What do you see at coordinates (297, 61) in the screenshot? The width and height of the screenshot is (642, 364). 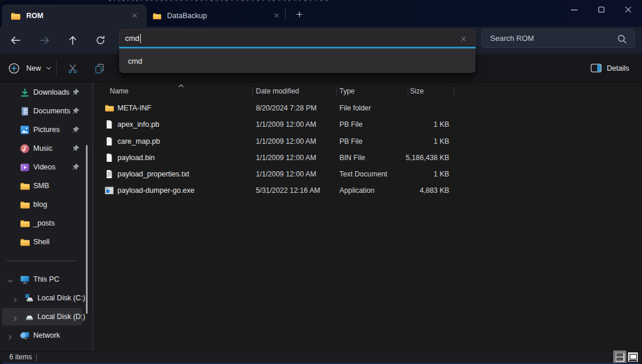 I see `suggestion-item: cmd` at bounding box center [297, 61].